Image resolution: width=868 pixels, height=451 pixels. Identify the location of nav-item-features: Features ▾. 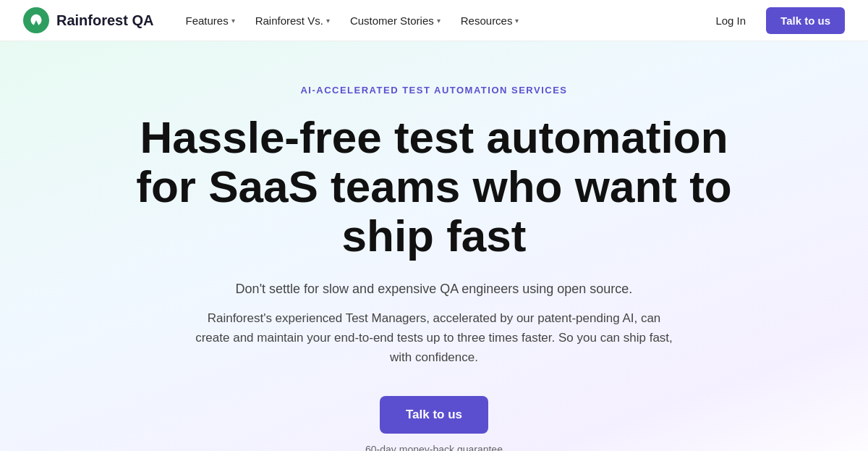
(210, 20).